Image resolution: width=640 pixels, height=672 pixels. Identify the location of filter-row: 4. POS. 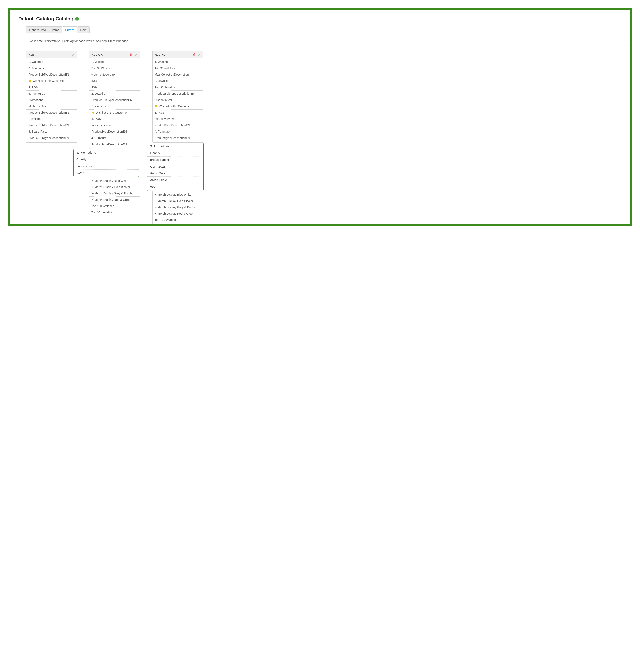
(52, 87).